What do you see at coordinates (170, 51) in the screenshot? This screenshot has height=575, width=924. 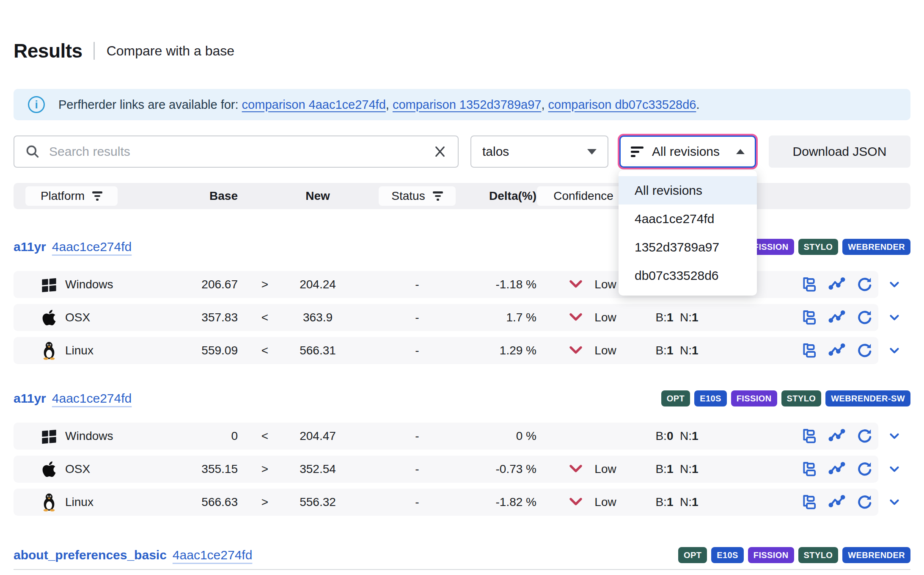 I see `page-subtitle: Compare with a base` at bounding box center [170, 51].